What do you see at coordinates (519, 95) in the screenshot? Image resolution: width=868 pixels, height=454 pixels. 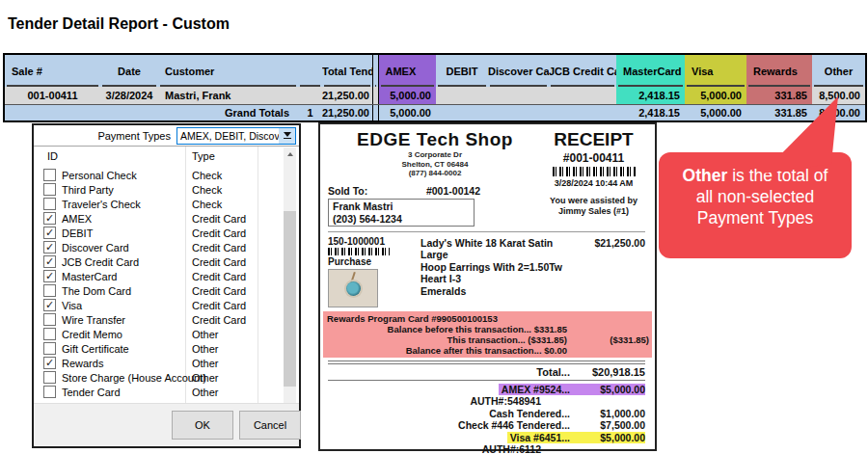 I see `cell-discover` at bounding box center [519, 95].